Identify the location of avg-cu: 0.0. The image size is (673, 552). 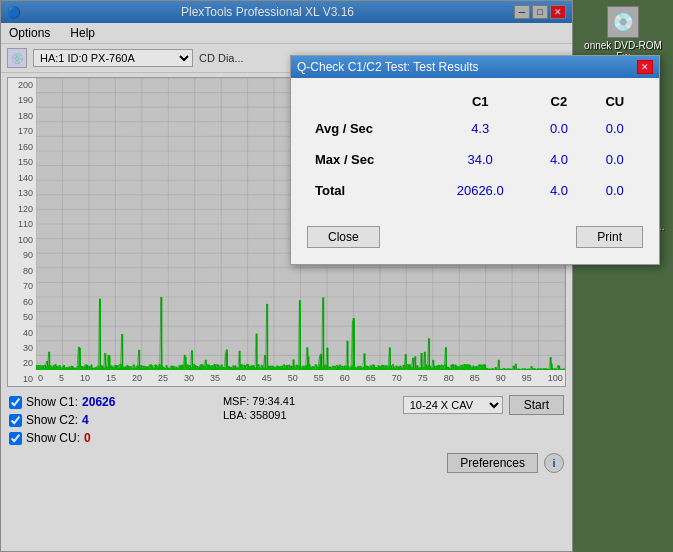
(615, 128).